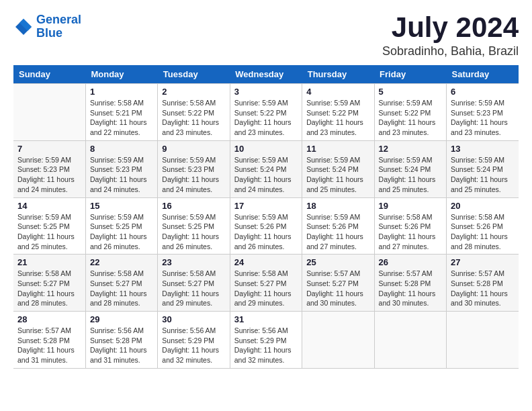 This screenshot has width=532, height=411. I want to click on day-cell: 31Sunrise: 5:56 AM Sunset: 5:29 PM Dayli…, so click(266, 340).